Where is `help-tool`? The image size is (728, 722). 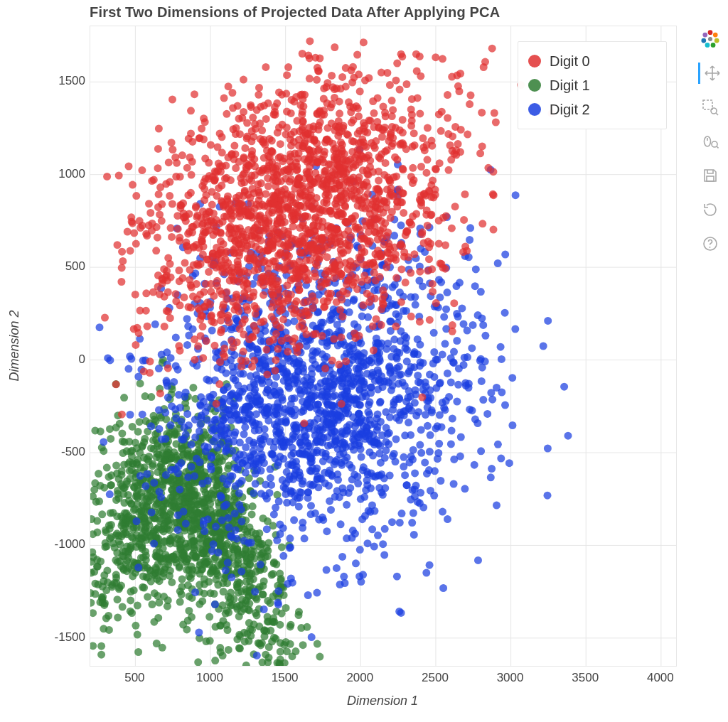 help-tool is located at coordinates (710, 244).